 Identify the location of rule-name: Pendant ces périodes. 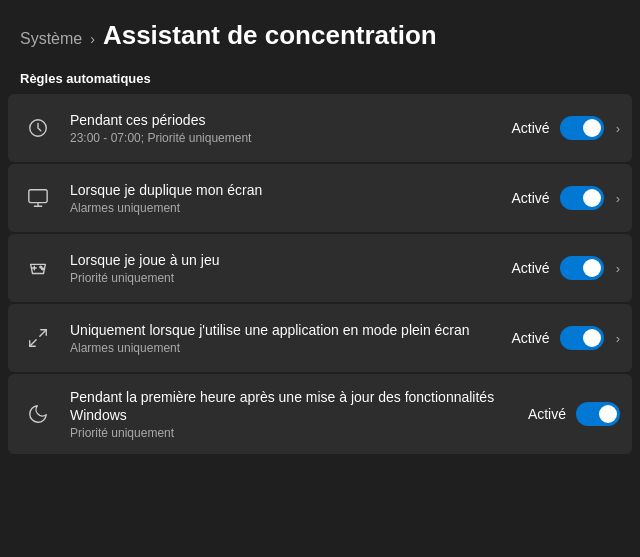
(284, 120).